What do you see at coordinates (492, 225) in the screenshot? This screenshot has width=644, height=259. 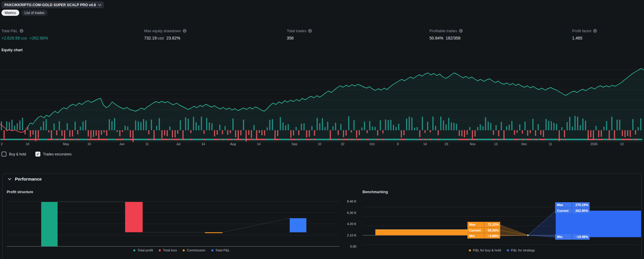 I see `stat-row-value: 71.12%` at bounding box center [492, 225].